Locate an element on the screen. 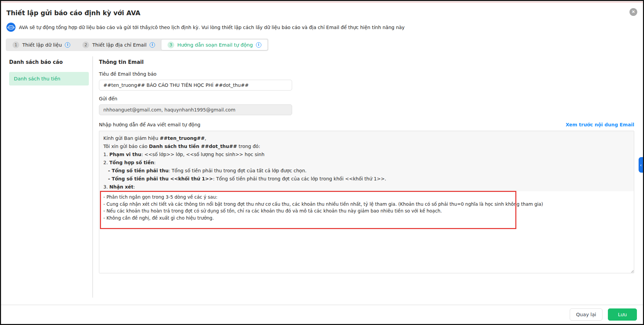  save-button: Lưu is located at coordinates (622, 315).